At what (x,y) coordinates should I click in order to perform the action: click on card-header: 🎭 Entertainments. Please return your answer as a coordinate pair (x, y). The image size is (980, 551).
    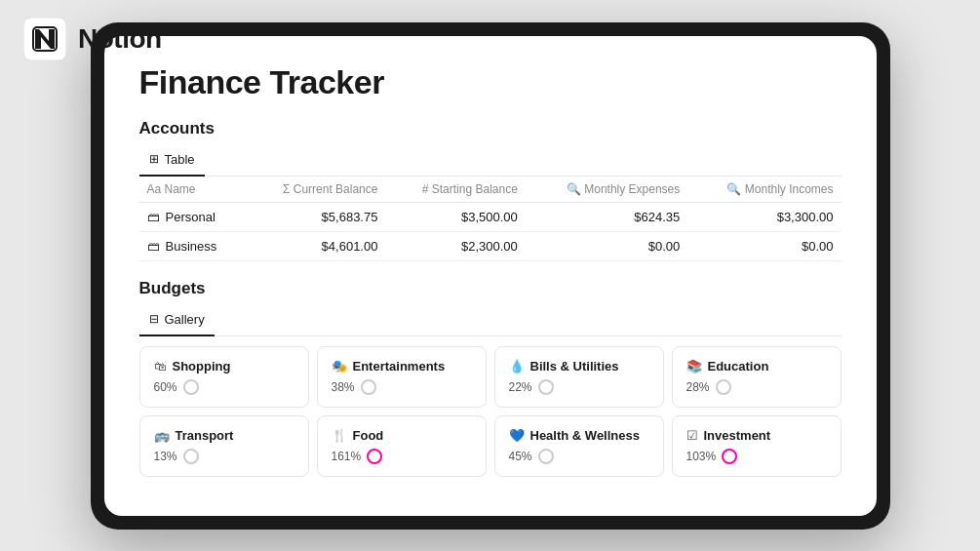
    Looking at the image, I should click on (402, 367).